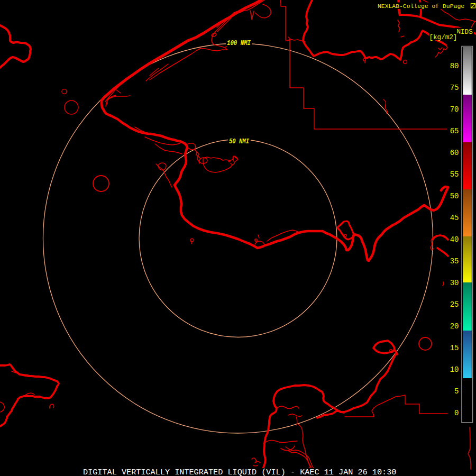 The image size is (476, 476). What do you see at coordinates (443, 38) in the screenshot?
I see `svg-text: [kg/m2]` at bounding box center [443, 38].